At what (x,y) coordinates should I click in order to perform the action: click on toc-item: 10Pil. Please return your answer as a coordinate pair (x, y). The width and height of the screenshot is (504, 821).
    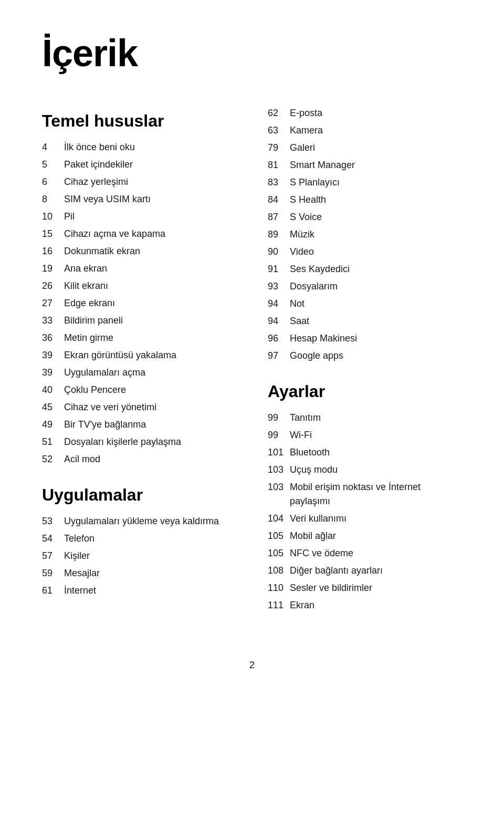
    Looking at the image, I should click on (139, 216).